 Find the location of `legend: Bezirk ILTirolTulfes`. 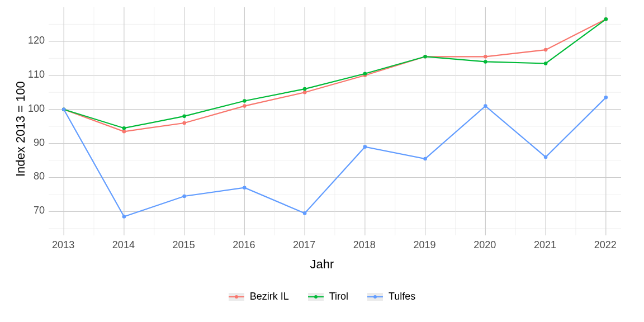

legend: Bezirk ILTirolTulfes is located at coordinates (322, 296).